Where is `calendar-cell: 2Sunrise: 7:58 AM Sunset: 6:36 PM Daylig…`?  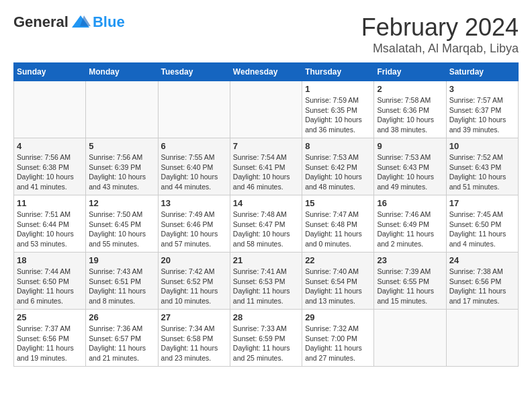 calendar-cell: 2Sunrise: 7:58 AM Sunset: 6:36 PM Daylig… is located at coordinates (410, 110).